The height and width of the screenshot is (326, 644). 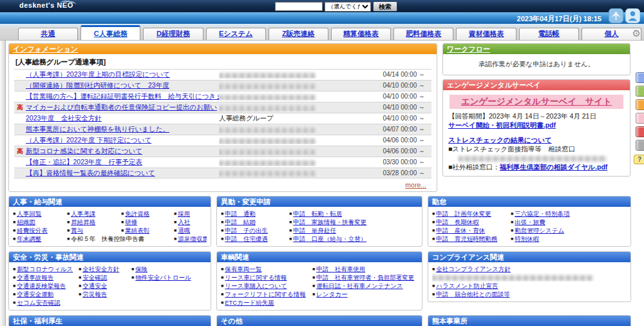 What do you see at coordinates (314, 231) in the screenshot?
I see `panel-link: 申請 単身赴任` at bounding box center [314, 231].